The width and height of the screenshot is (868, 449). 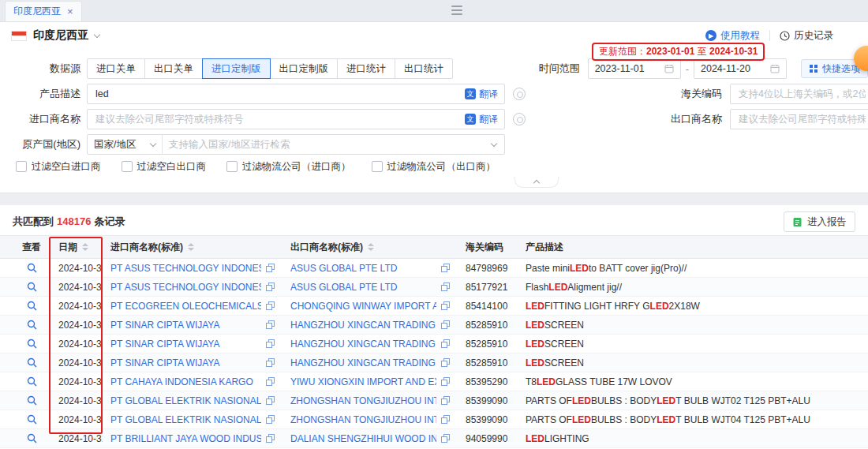 What do you see at coordinates (740, 69) in the screenshot?
I see `date-to-input: 2024-11-20` at bounding box center [740, 69].